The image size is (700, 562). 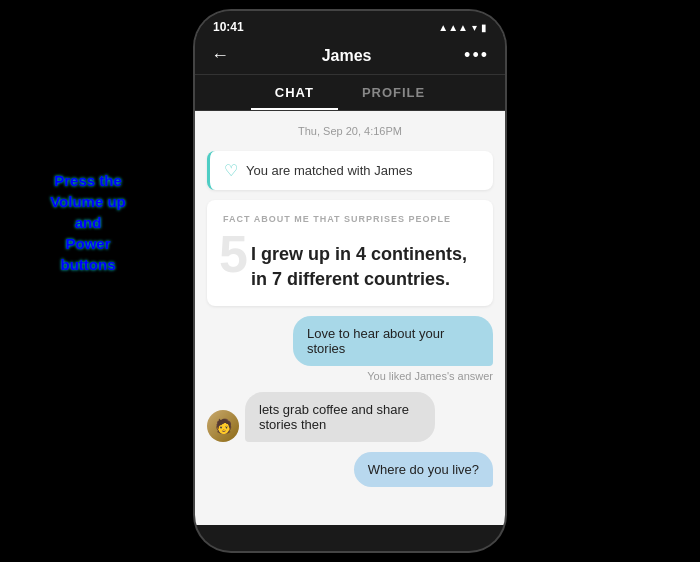 I want to click on chat-timestamp: Thu, Sep 20, 4:16PM, so click(x=350, y=131).